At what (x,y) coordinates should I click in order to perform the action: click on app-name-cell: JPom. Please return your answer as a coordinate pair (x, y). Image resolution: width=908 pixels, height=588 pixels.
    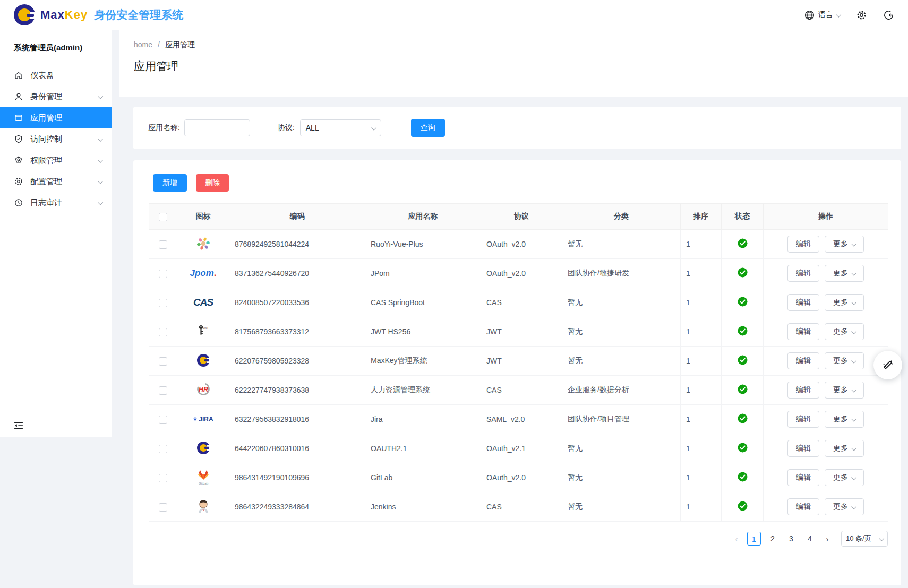
    Looking at the image, I should click on (423, 274).